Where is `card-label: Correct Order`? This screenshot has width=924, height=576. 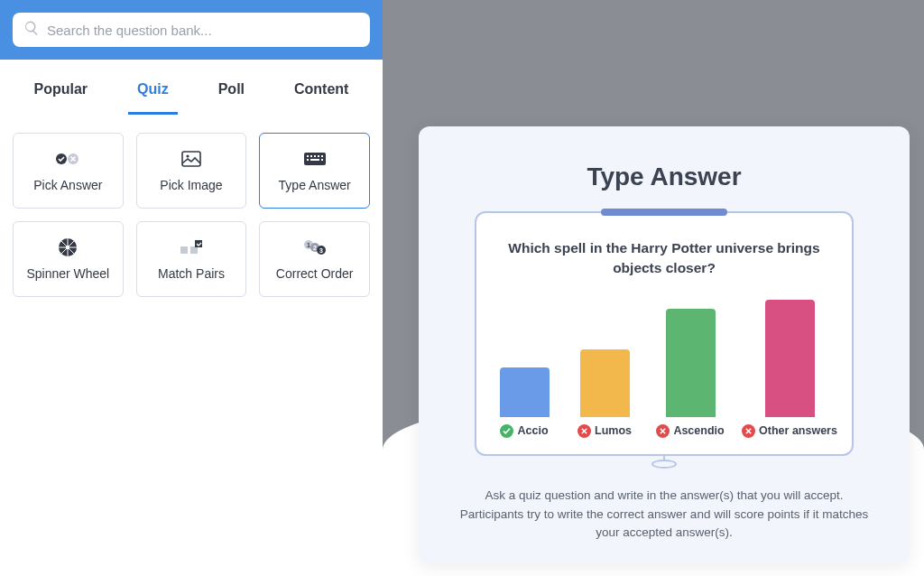
card-label: Correct Order is located at coordinates (315, 274).